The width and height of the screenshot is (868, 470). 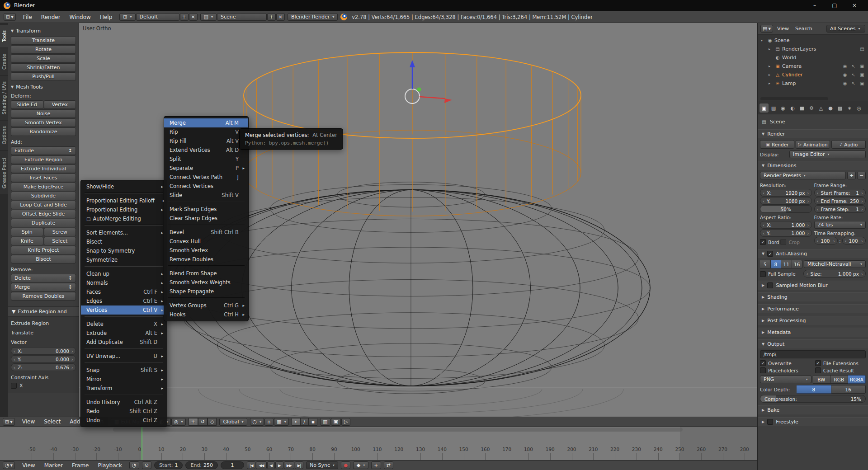 What do you see at coordinates (206, 250) in the screenshot?
I see `menu-item: Smooth Vertex` at bounding box center [206, 250].